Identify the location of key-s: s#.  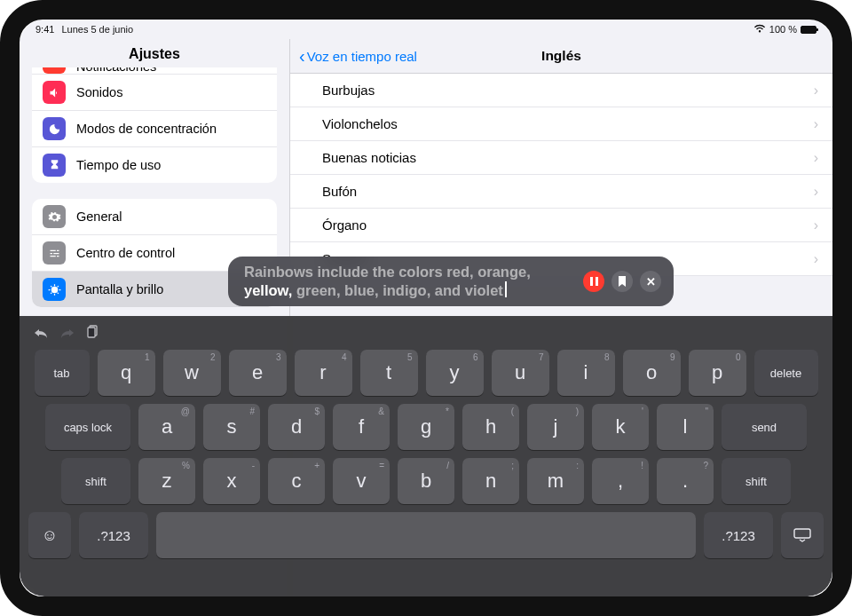
(232, 427).